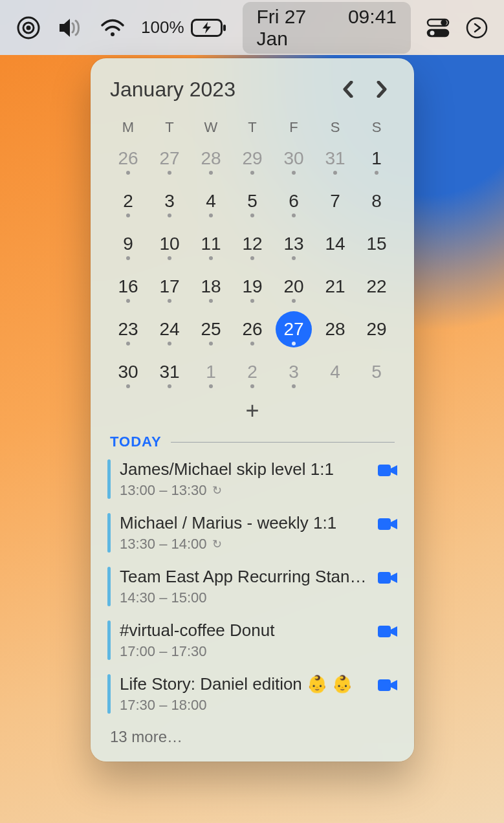 This screenshot has width=504, height=823. I want to click on day-cell: 16, so click(128, 287).